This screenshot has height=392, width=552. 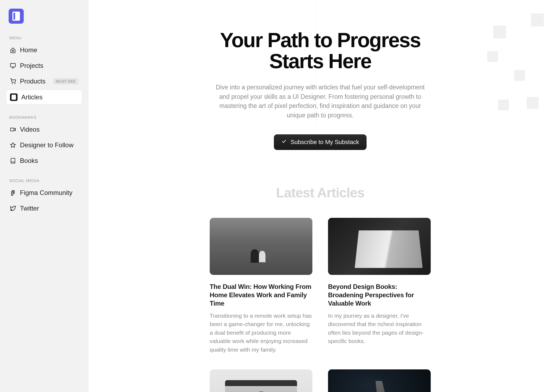 What do you see at coordinates (44, 145) in the screenshot?
I see `sidebar-item-designer-to-follow: Designer to Follow` at bounding box center [44, 145].